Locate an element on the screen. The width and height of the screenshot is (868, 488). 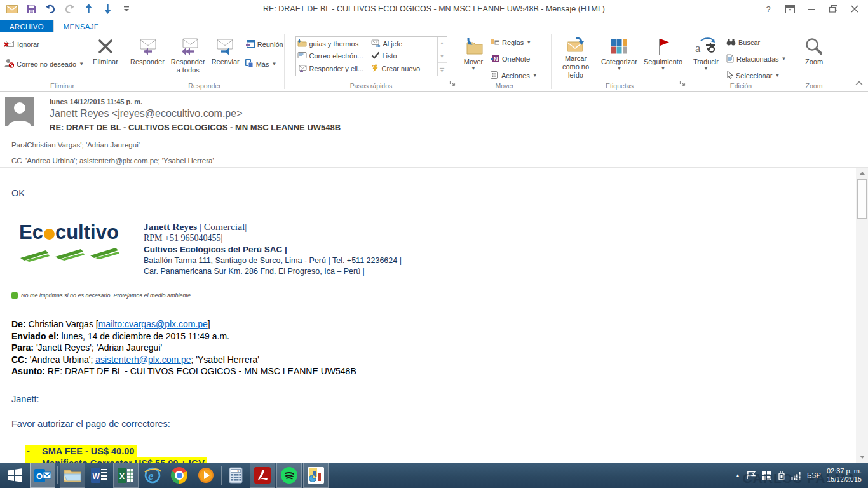
cursor-icon is located at coordinates (729, 76).